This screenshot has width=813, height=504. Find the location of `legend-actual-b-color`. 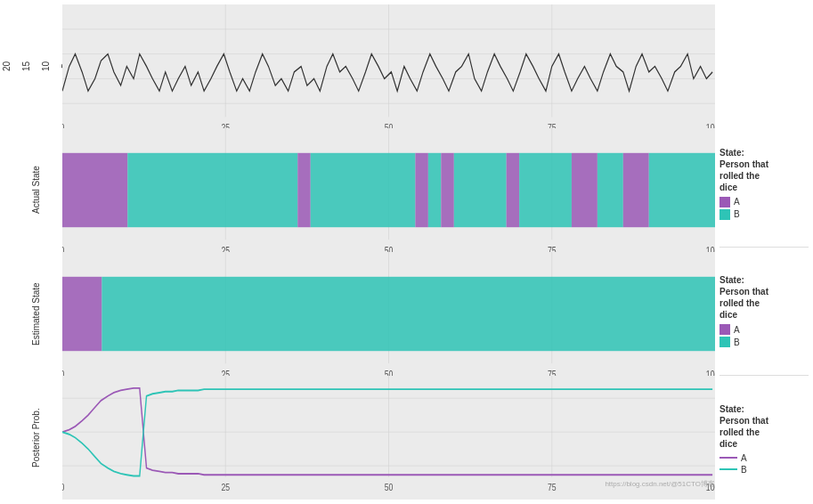

legend-actual-b-color is located at coordinates (725, 215).